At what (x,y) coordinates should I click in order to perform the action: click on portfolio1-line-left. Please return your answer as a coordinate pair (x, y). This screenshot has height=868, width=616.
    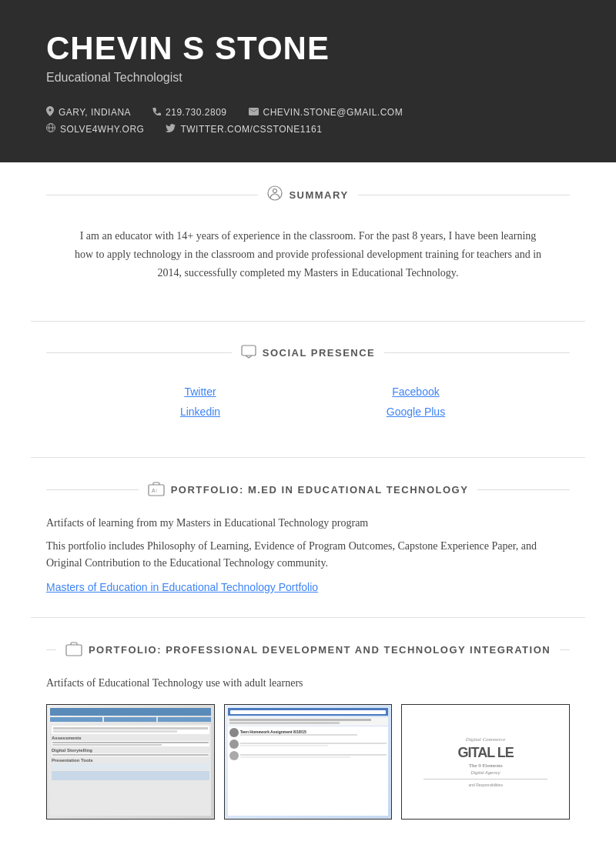
    Looking at the image, I should click on (92, 489).